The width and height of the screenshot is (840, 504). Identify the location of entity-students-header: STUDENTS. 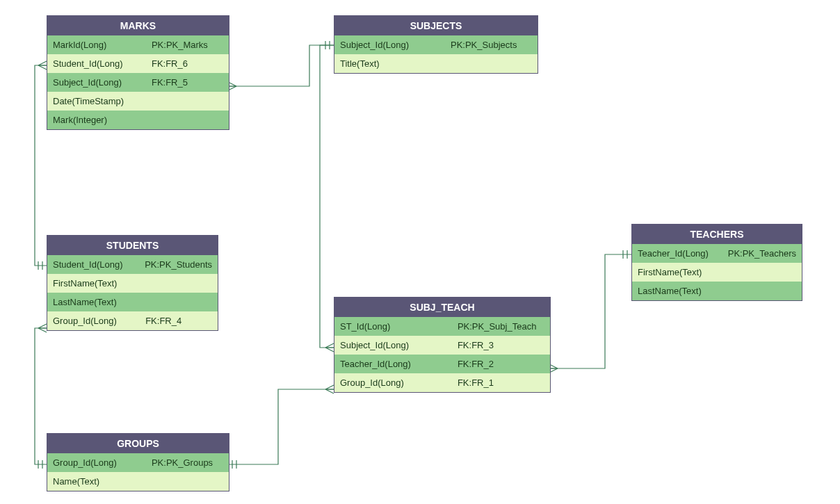
(132, 245).